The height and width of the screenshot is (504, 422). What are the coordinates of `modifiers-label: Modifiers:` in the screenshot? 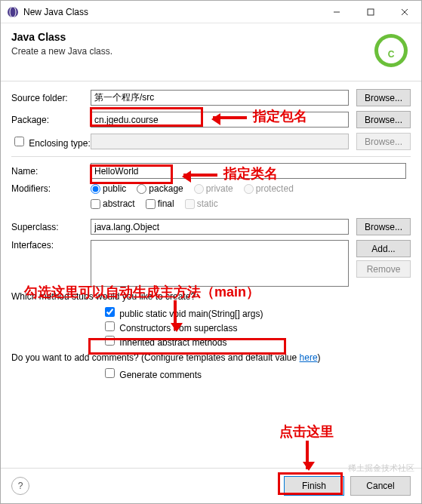 It's located at (51, 189).